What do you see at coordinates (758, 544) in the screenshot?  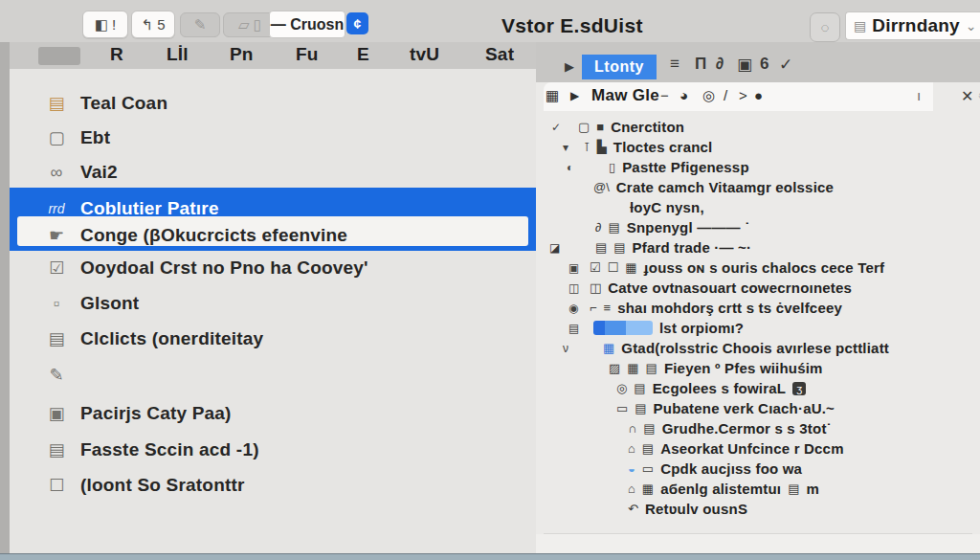 I see `panel-footer` at bounding box center [758, 544].